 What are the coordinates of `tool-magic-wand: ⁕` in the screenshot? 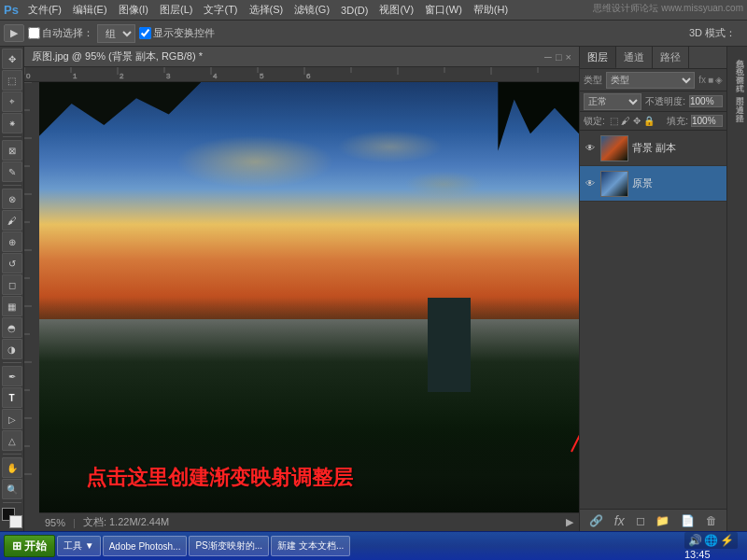 It's located at (12, 123).